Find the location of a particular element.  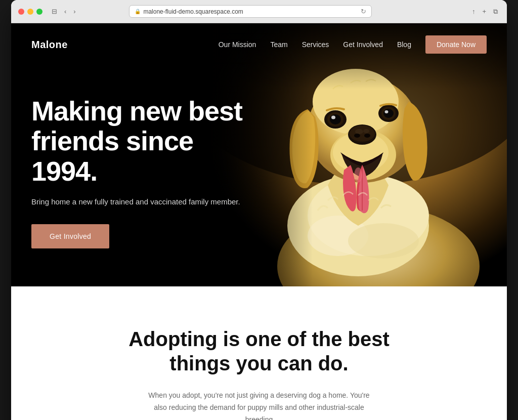

close-button is located at coordinates (21, 12).